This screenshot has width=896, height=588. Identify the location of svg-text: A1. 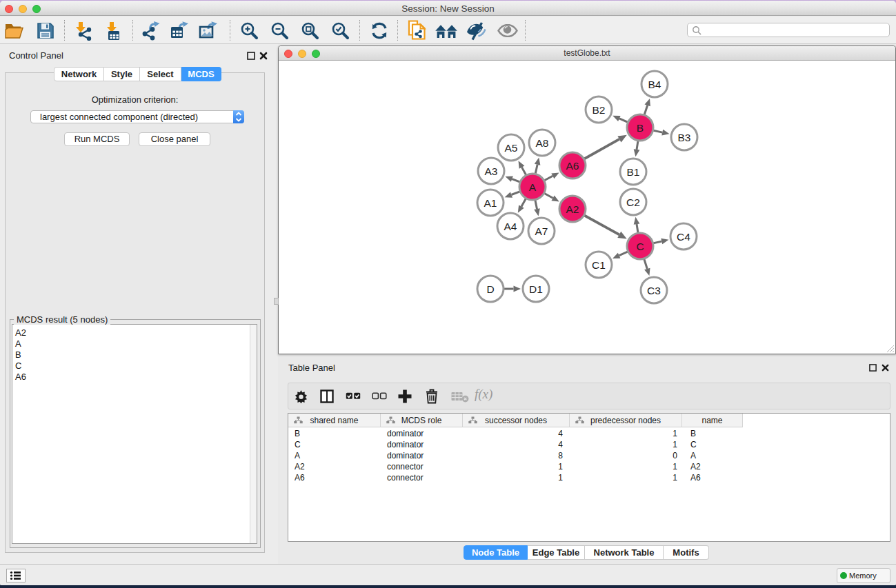
(491, 203).